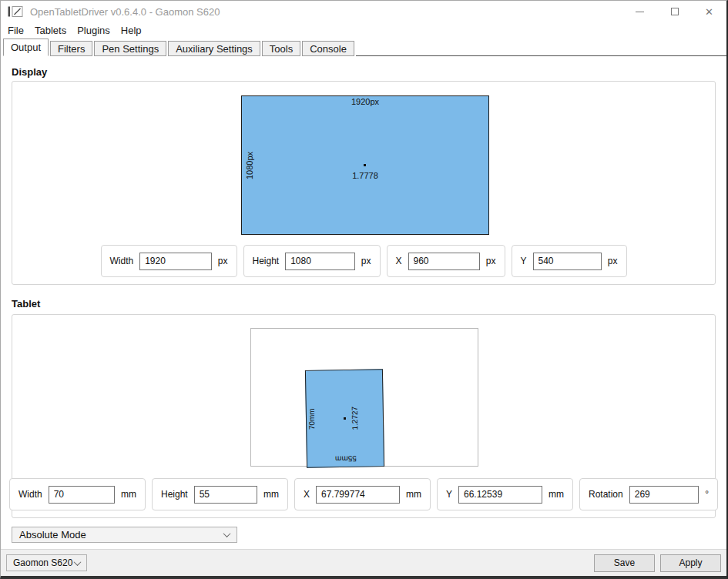 The height and width of the screenshot is (579, 728). Describe the element at coordinates (675, 12) in the screenshot. I see `maximize-icon` at that location.